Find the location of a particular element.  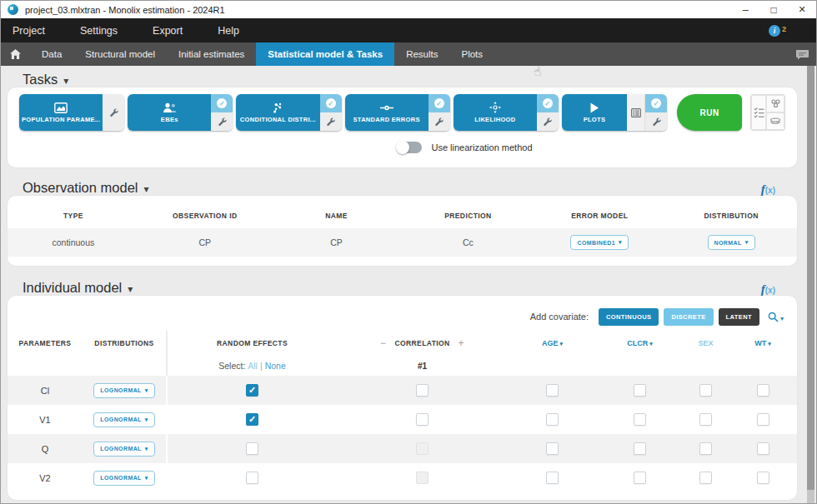

col-covariate-sex: SEX is located at coordinates (705, 343).